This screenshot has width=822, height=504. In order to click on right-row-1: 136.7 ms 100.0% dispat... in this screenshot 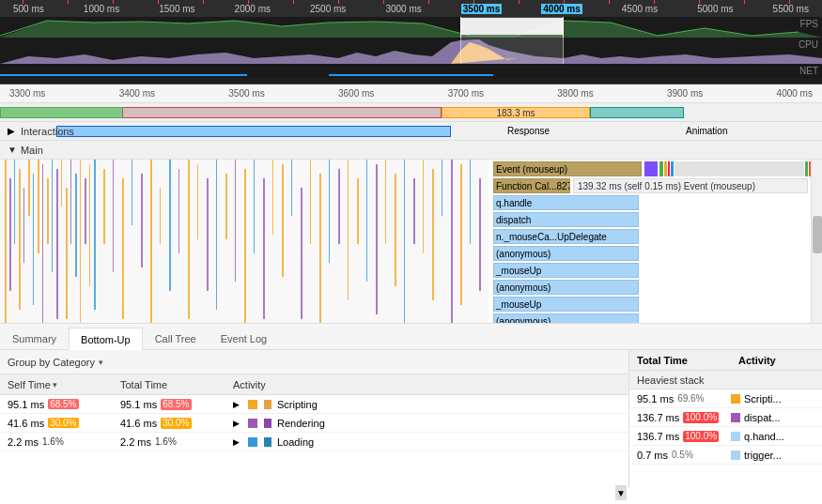, I will do `click(725, 418)`.